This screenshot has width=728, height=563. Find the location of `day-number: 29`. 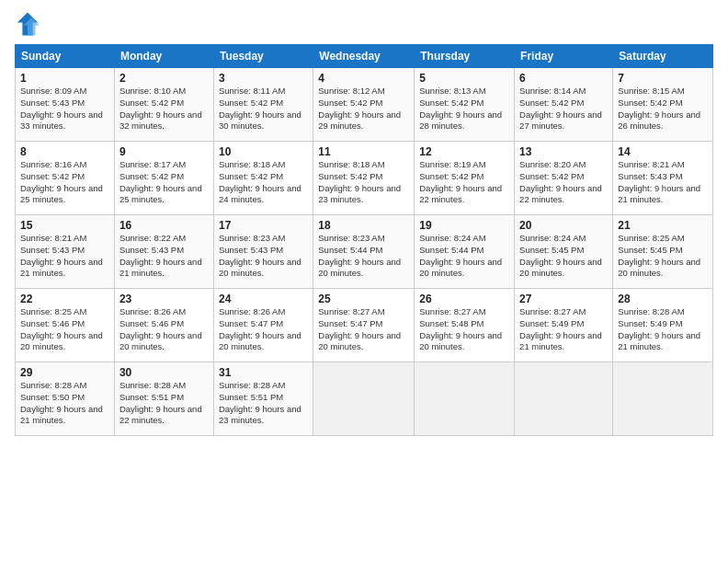

day-number: 29 is located at coordinates (64, 373).